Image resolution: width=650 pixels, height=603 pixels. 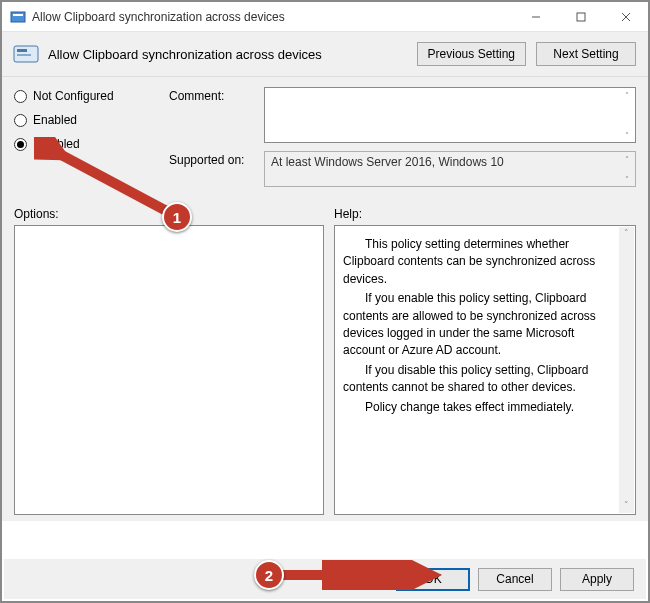 I want to click on apply-button: Apply, so click(x=597, y=580).